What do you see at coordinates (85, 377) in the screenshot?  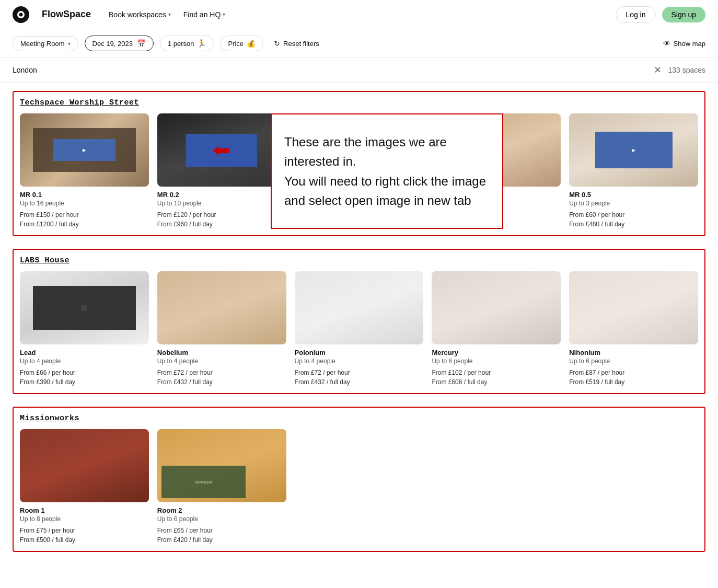 I see `room-price-lead: From £66 / per hourFrom £390 / full day` at bounding box center [85, 377].